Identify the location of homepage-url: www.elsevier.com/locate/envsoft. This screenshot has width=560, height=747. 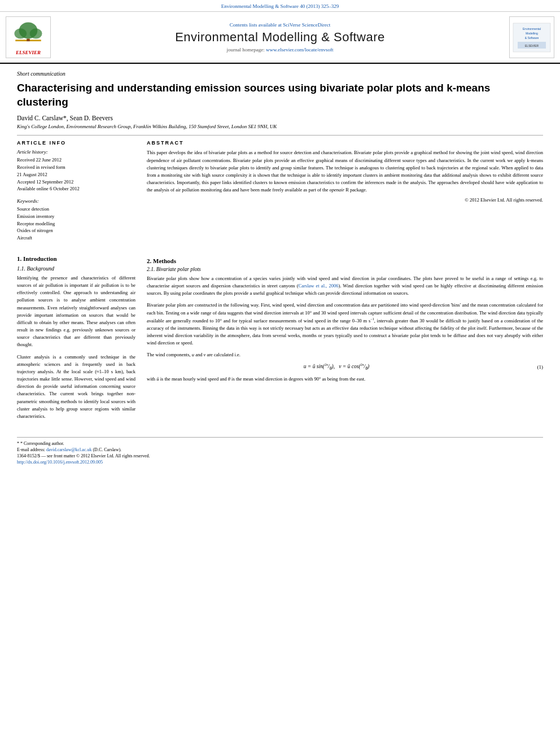
(299, 50).